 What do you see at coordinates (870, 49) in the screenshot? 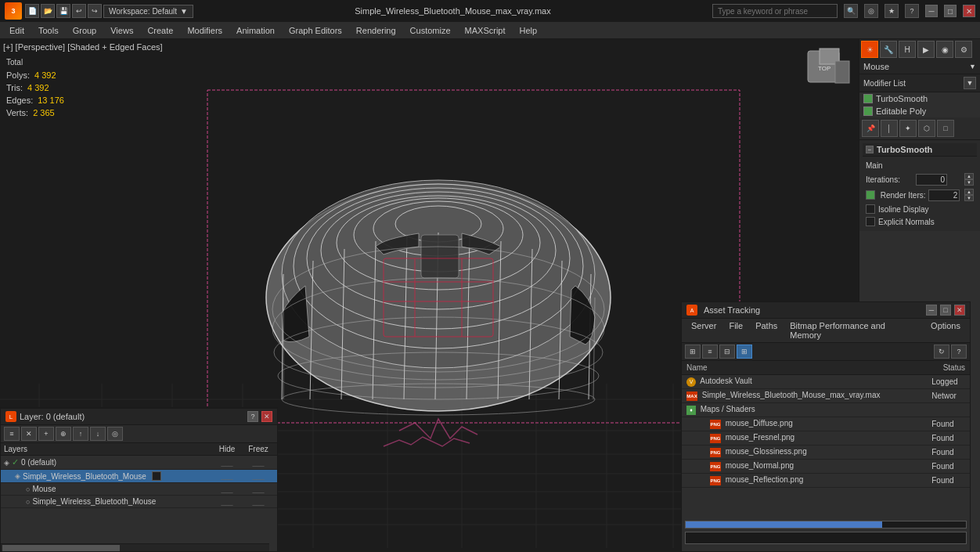
I see `panel-icon-render: ☀` at bounding box center [870, 49].